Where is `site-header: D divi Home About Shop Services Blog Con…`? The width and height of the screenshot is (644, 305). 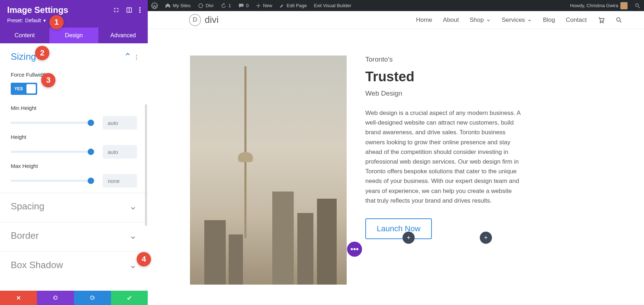 site-header: D divi Home About Shop Services Blog Con… is located at coordinates (396, 20).